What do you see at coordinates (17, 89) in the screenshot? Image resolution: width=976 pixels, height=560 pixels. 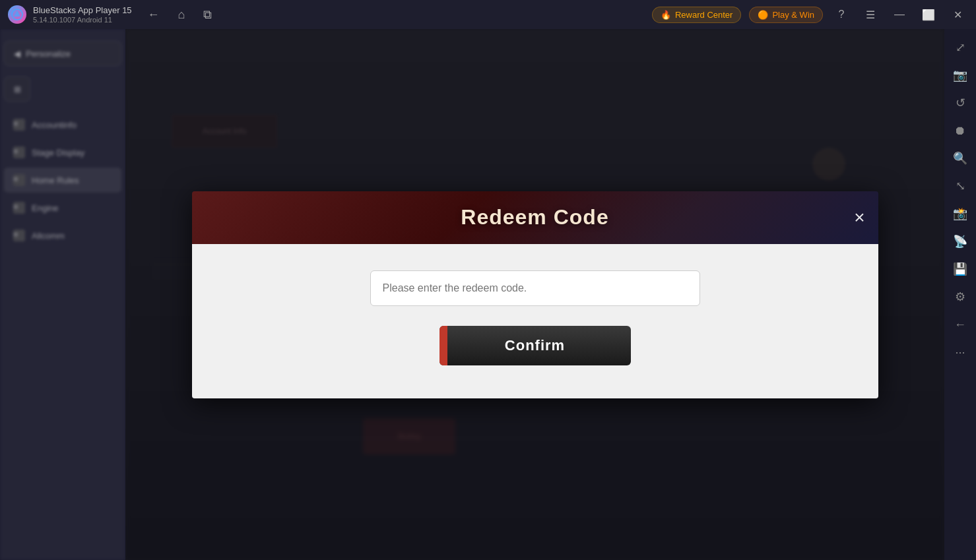 I see `grid-button: ⊞` at bounding box center [17, 89].